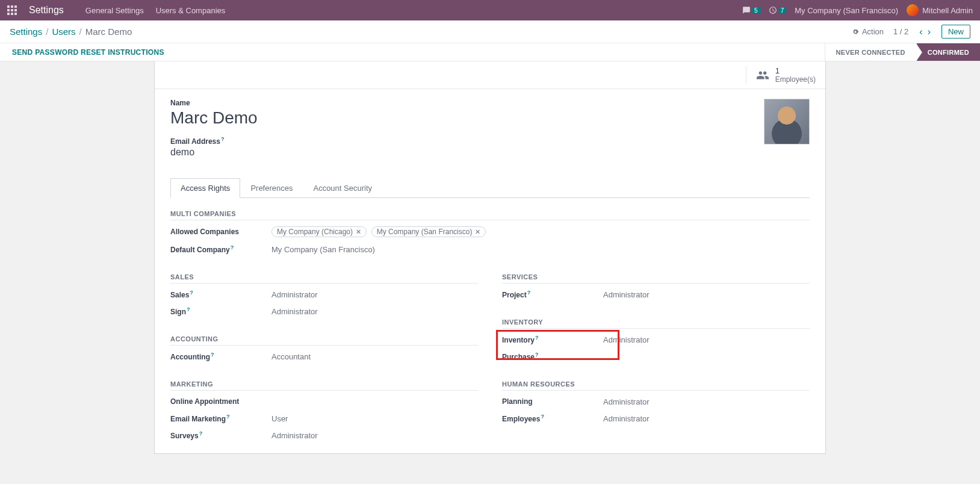  I want to click on breadcrumb-current: Marc Demo, so click(109, 31).